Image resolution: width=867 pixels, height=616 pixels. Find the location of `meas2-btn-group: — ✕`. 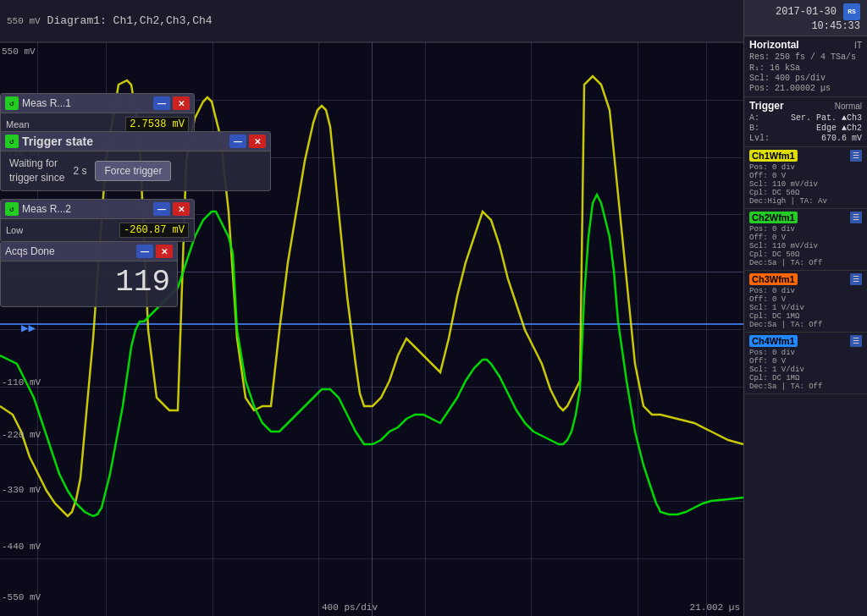

meas2-btn-group: — ✕ is located at coordinates (171, 209).